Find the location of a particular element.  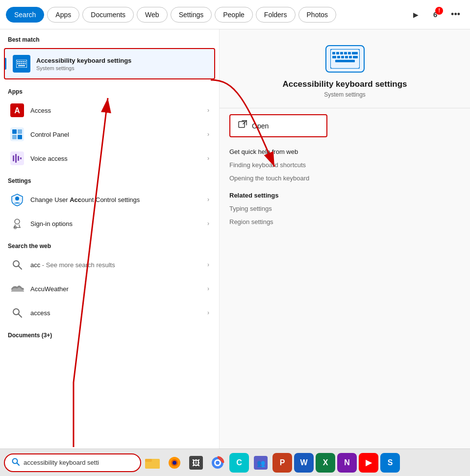

best-match-title: Accessibility keyboard settings is located at coordinates (84, 61).